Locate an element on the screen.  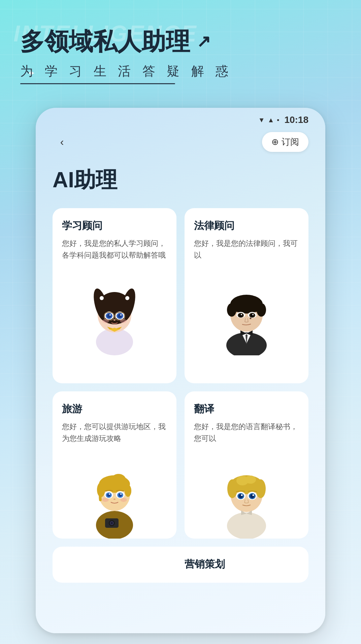
marketing-card: 营销策划 is located at coordinates (242, 567).